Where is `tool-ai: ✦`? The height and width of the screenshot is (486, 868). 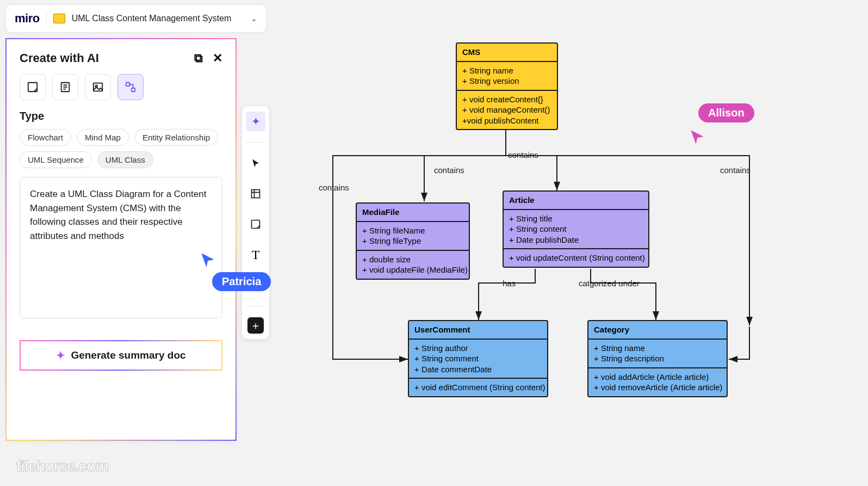
tool-ai: ✦ is located at coordinates (256, 121).